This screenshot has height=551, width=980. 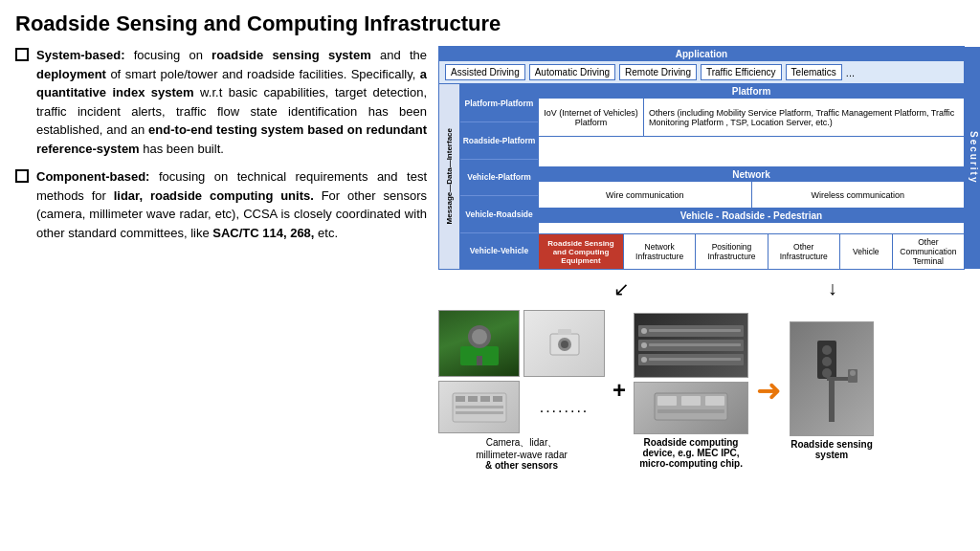 What do you see at coordinates (500, 214) in the screenshot?
I see `row-label-vehicle-roadside: Vehicle-Roadside` at bounding box center [500, 214].